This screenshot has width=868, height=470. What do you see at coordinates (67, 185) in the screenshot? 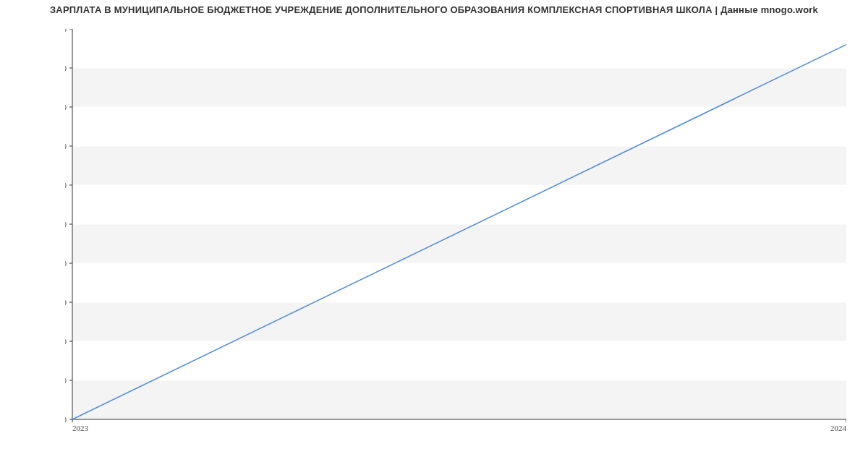
I see `y-tick-label: 29000` at bounding box center [67, 185].